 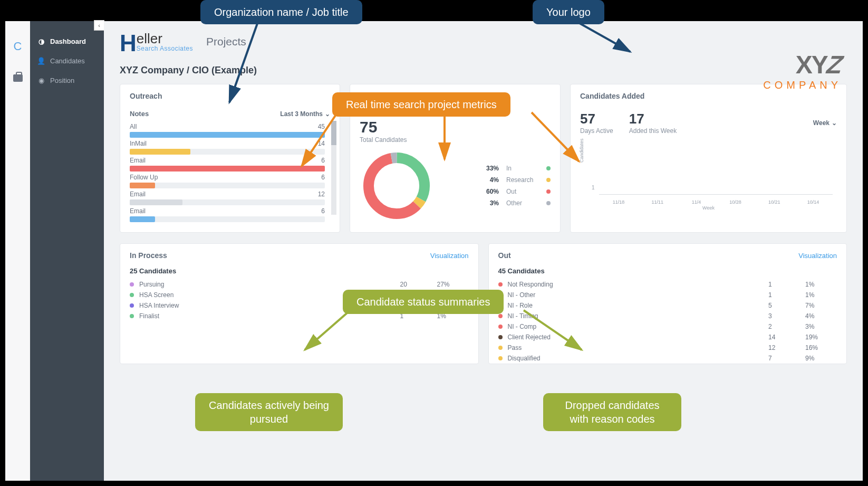 What do you see at coordinates (67, 80) in the screenshot?
I see `sidebar-item-position: ◉Position` at bounding box center [67, 80].